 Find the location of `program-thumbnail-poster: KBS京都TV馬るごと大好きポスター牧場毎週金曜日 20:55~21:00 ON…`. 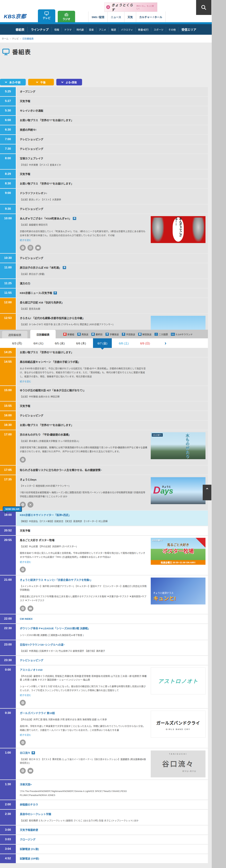

program-thumbnail-poster: KBS京都TV馬るごと大好きポスター牧場毎週金曜日 20:55~21:00 ON… is located at coordinates (178, 551).